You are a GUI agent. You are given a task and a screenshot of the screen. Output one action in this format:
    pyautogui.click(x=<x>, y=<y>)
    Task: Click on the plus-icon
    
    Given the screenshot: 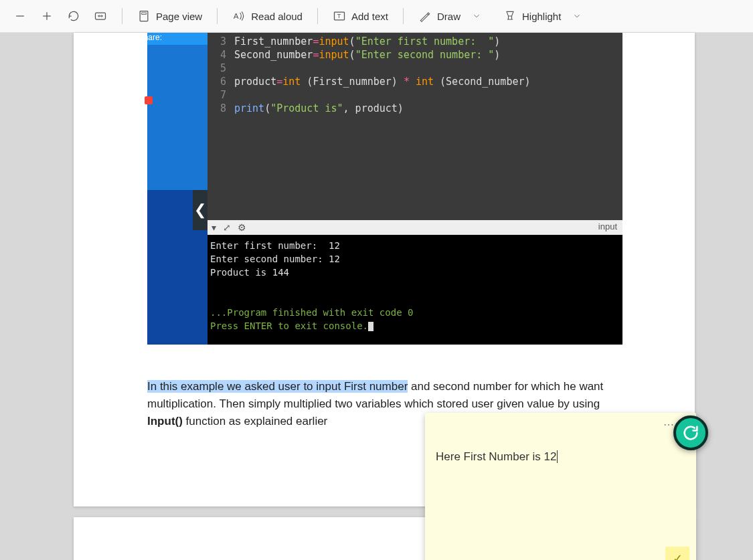 What is the action you would take?
    pyautogui.click(x=47, y=16)
    